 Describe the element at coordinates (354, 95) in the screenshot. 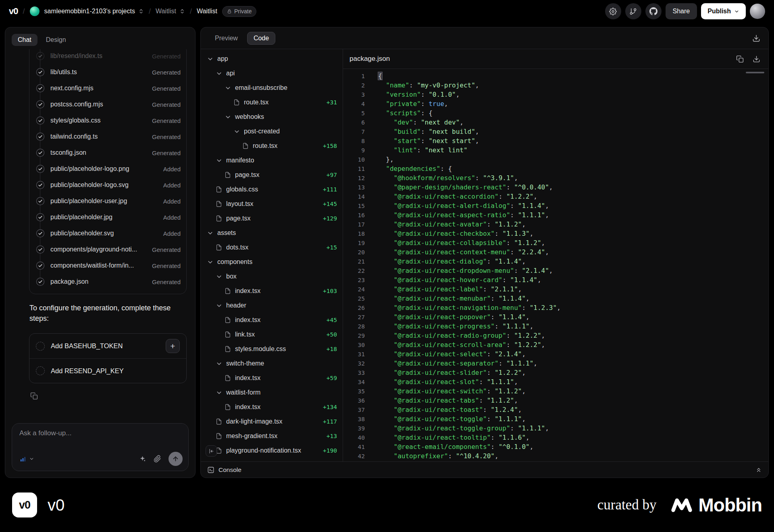

I see `line-number: 3` at that location.